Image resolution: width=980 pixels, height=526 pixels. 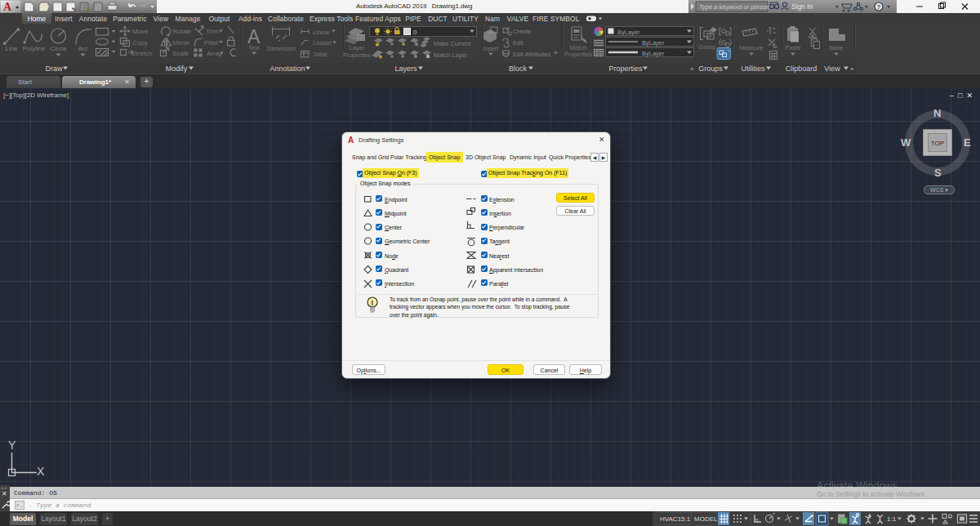 I want to click on svg-text: Modify, so click(x=176, y=69).